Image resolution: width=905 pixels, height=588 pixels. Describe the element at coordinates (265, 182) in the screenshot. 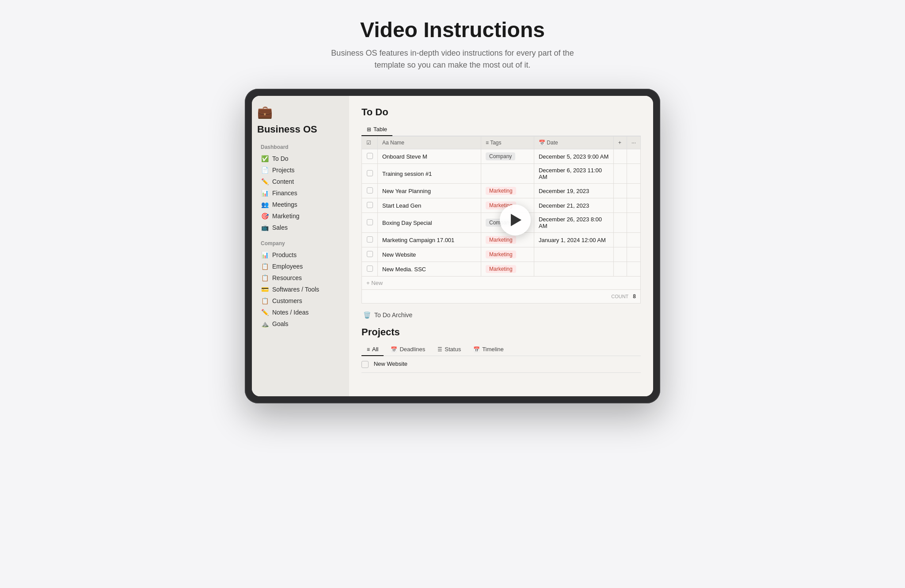

I see `content-icon: ✏️` at that location.